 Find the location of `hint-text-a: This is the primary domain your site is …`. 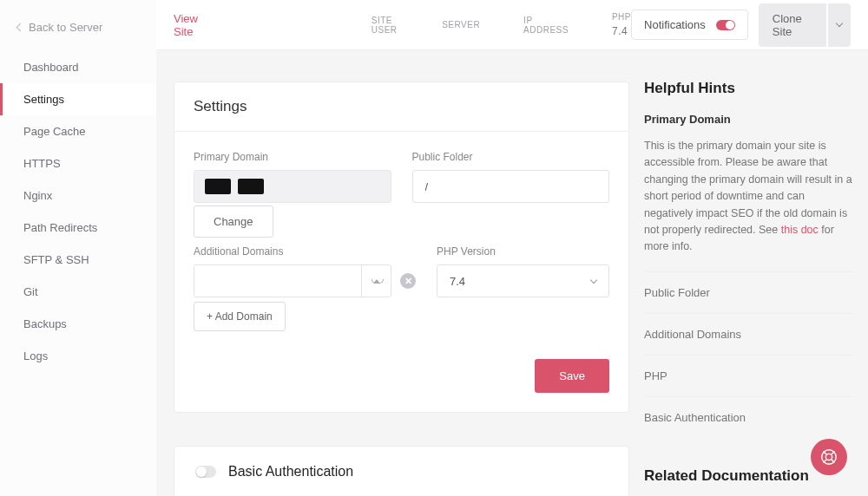

hint-text-a: This is the primary domain your site is … is located at coordinates (748, 187).